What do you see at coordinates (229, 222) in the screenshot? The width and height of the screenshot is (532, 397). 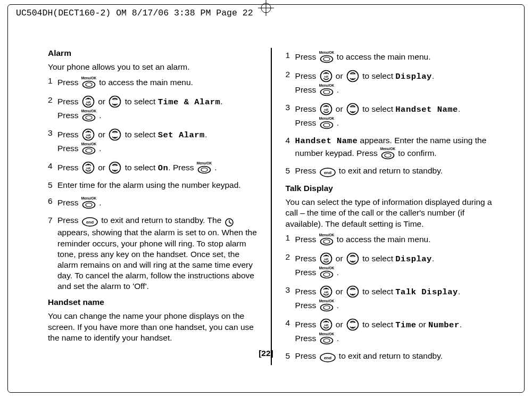 I see `clock-icon` at bounding box center [229, 222].